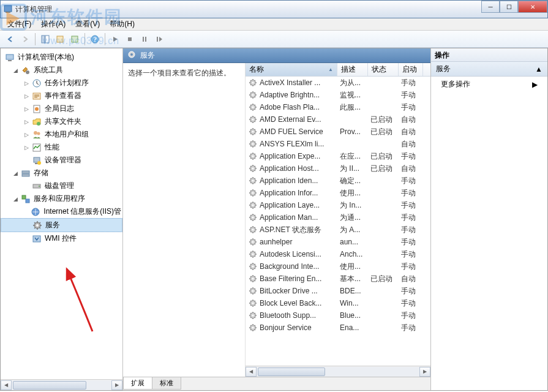 The image size is (548, 392). Describe the element at coordinates (253, 230) in the screenshot. I see `gear-icon` at that location.